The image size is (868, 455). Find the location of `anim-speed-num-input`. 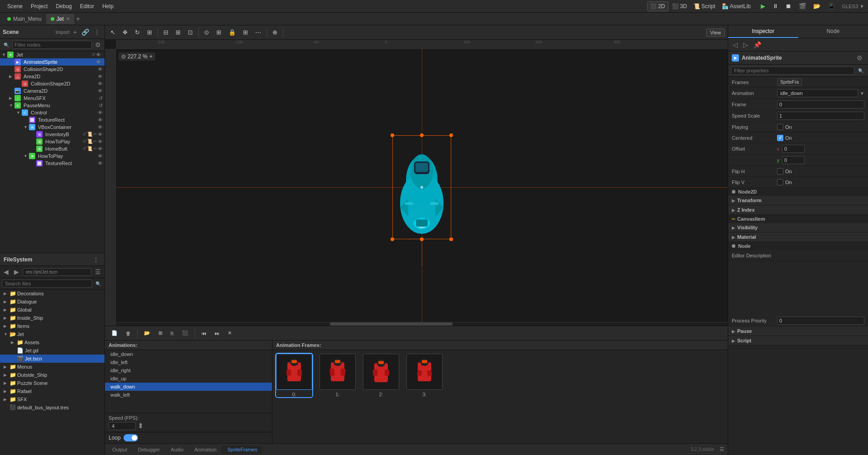

anim-speed-num-input is located at coordinates (122, 426).